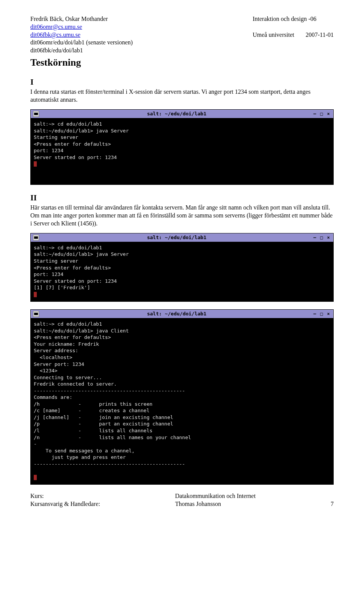 The image size is (364, 616). What do you see at coordinates (182, 82) in the screenshot?
I see `section-1-heading: I` at bounding box center [182, 82].